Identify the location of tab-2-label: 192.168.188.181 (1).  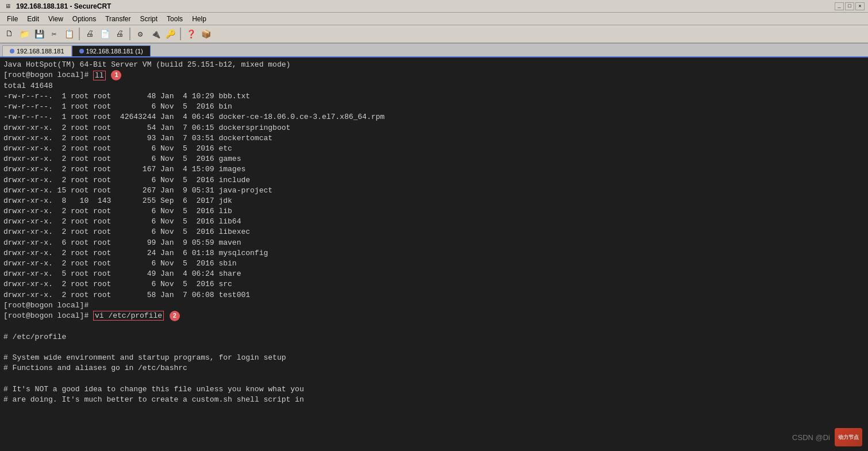
(115, 51).